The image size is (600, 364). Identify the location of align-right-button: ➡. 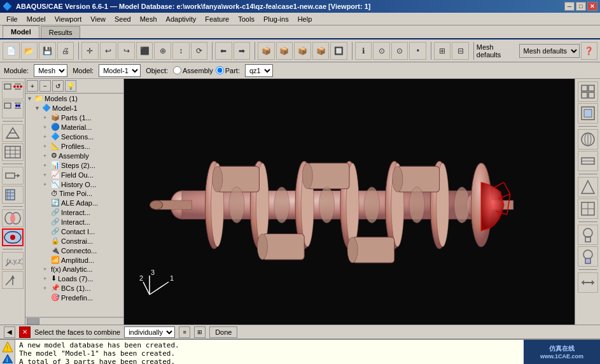
(242, 51).